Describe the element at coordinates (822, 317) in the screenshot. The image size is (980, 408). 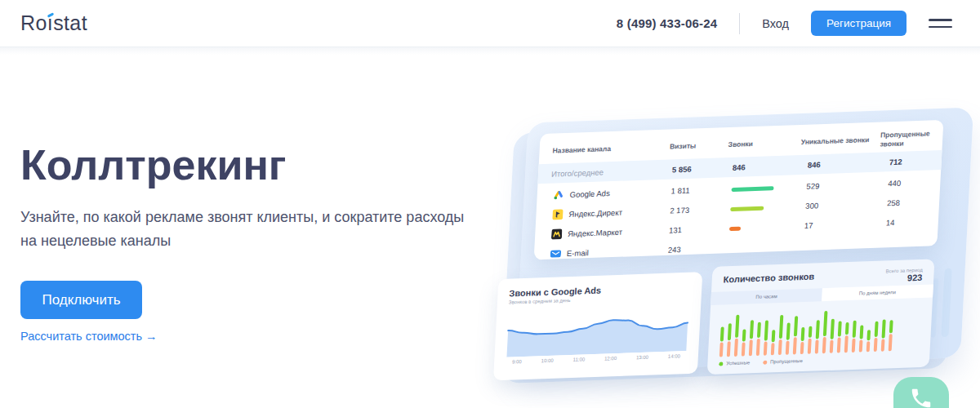
I see `bar-chart-card: Количество звонков Всего за период 923 П…` at that location.